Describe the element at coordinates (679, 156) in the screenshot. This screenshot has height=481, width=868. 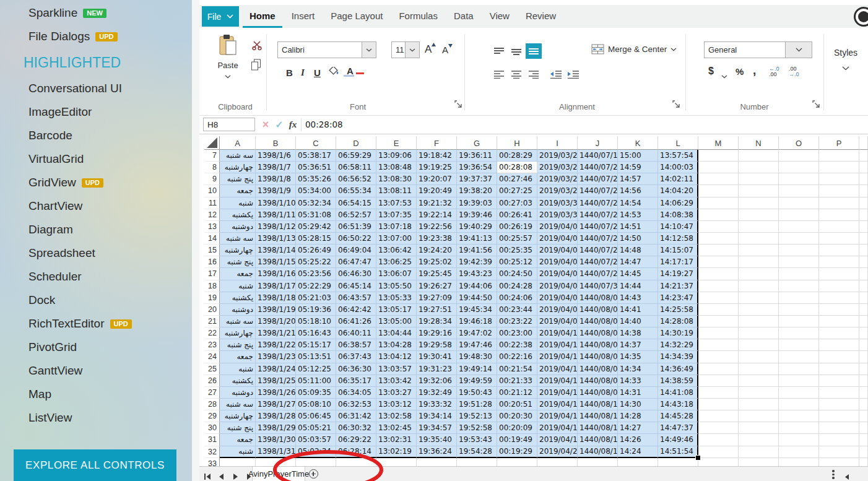
I see `cell-L7: 13:57:54` at that location.